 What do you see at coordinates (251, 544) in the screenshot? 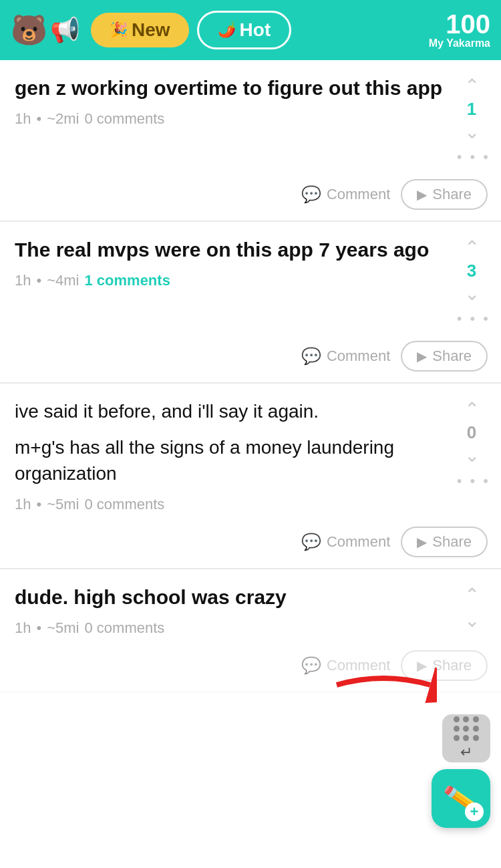
I see `post-3-actions: 💬 Comment ▶ Share` at bounding box center [251, 544].